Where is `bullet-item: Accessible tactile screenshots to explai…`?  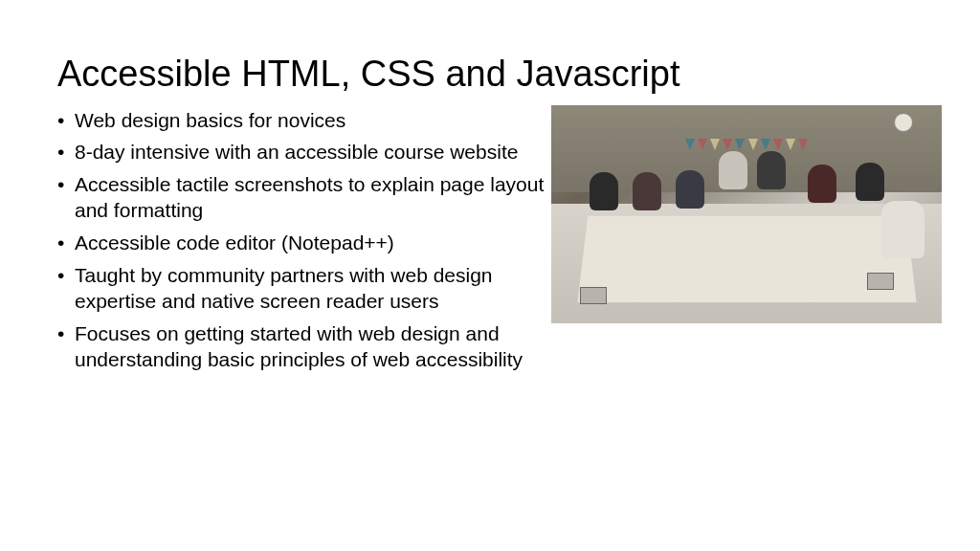
bullet-item: Accessible tactile screenshots to explai… is located at coordinates (316, 198).